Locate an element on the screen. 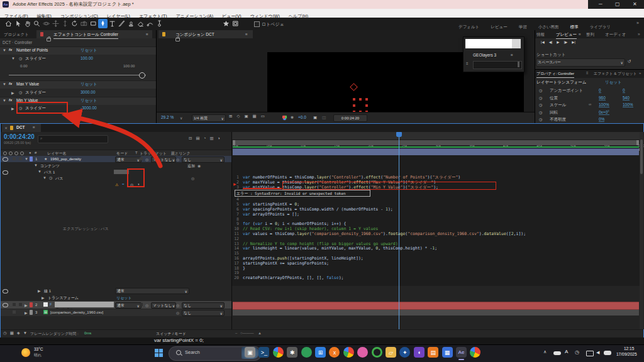 This screenshot has width=644, height=362. volume-icon: ◀ is located at coordinates (597, 353).